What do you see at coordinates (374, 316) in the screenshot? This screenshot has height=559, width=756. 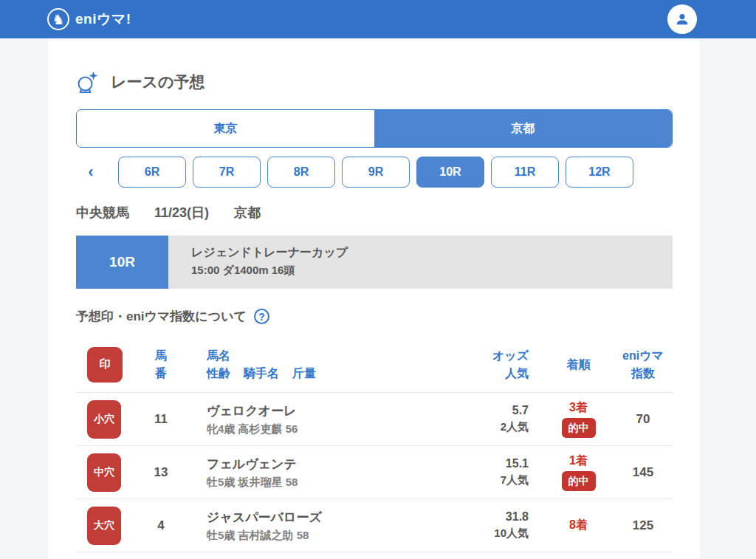 I see `section-title-row: 予想印・eniウマ指数について ?` at bounding box center [374, 316].